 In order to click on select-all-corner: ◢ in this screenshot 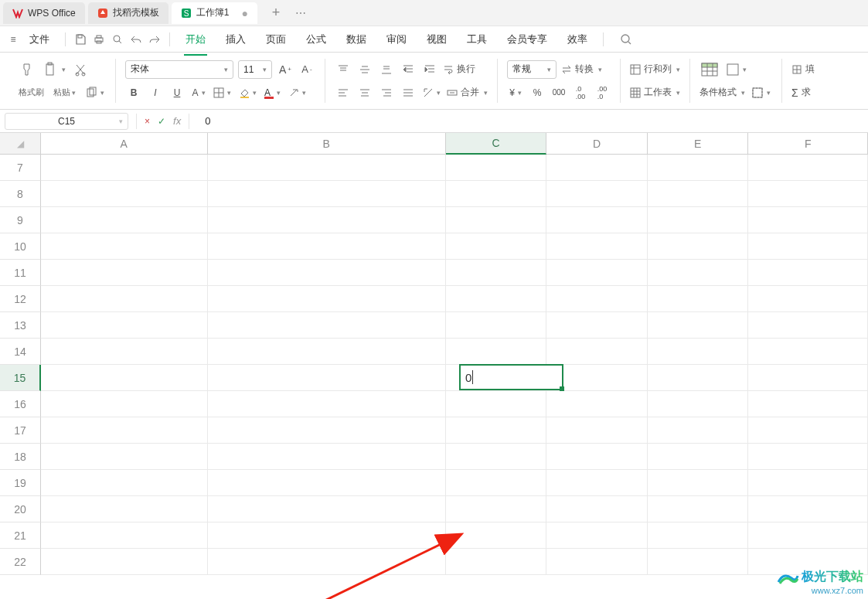, I will do `click(20, 144)`.